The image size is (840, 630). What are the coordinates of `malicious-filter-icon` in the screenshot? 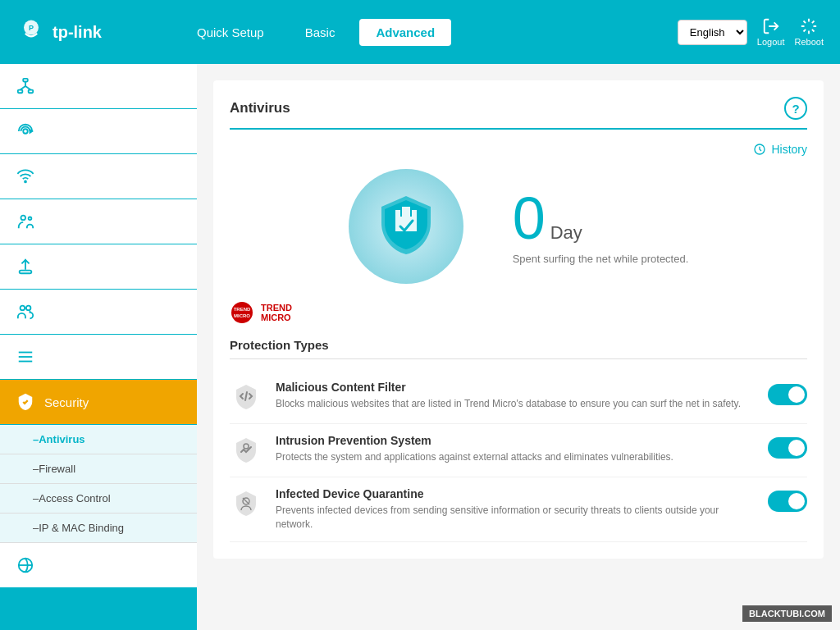 It's located at (246, 397).